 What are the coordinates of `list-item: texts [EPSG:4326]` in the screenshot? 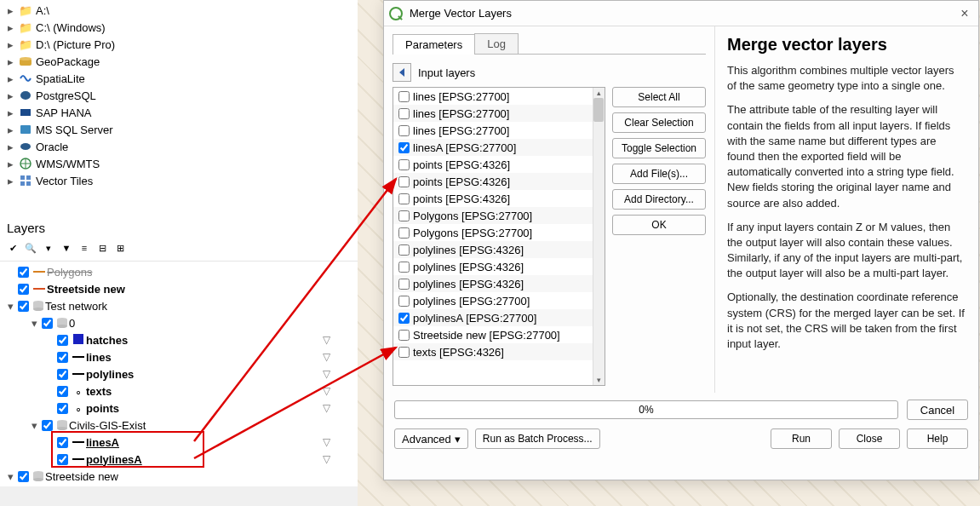 It's located at (493, 352).